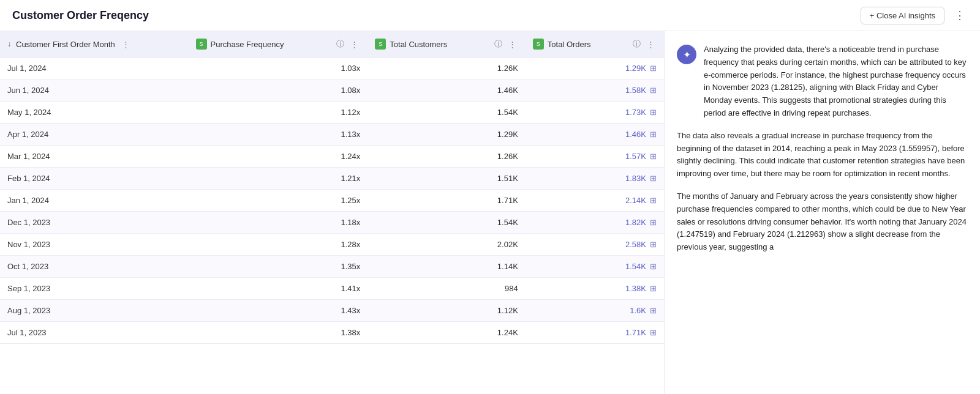  What do you see at coordinates (822, 155) in the screenshot?
I see `ai-second-paragraph: The data also reveals a gradual increase…` at bounding box center [822, 155].